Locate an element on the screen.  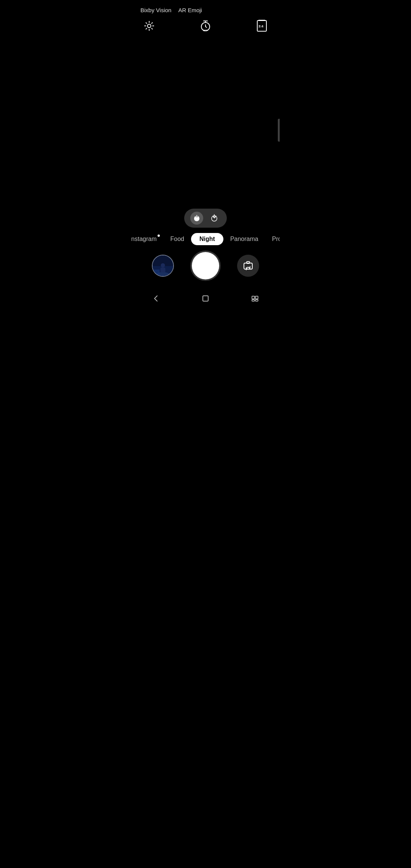
flame-filled-icon is located at coordinates (197, 218).